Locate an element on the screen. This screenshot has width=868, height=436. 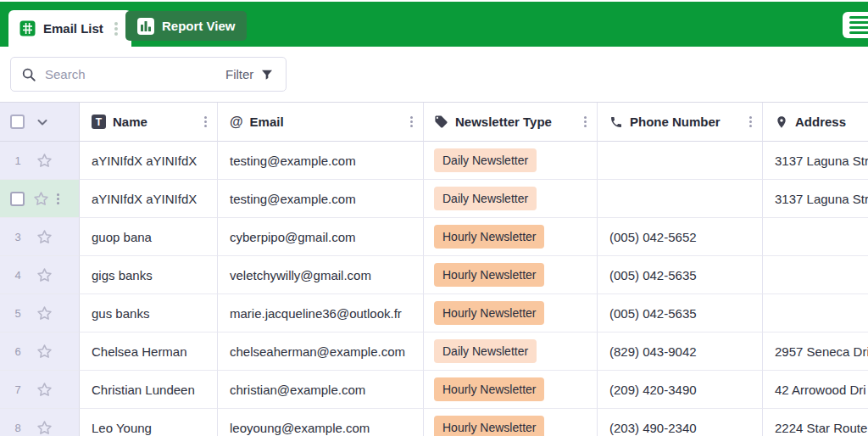
email-cell: cyberpipo@gmail.com is located at coordinates (320, 238).